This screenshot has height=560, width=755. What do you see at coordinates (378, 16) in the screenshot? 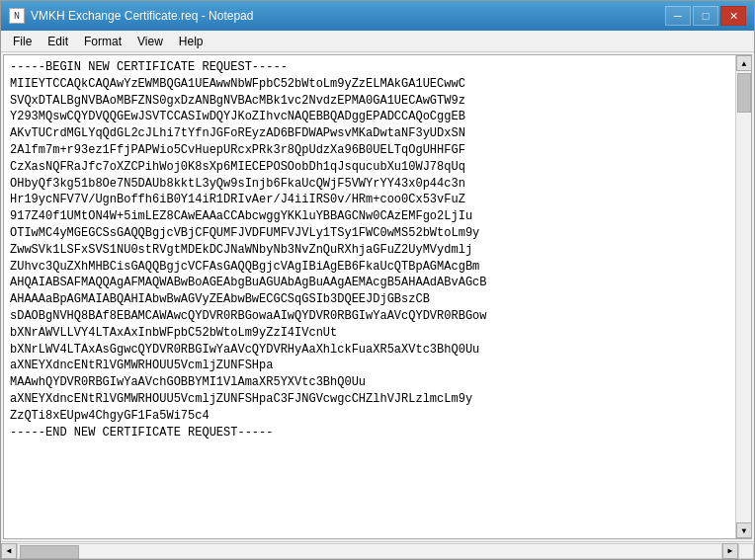
I see `title-bar: N VMKH Exchange Certificate.req - Notepa…` at bounding box center [378, 16].